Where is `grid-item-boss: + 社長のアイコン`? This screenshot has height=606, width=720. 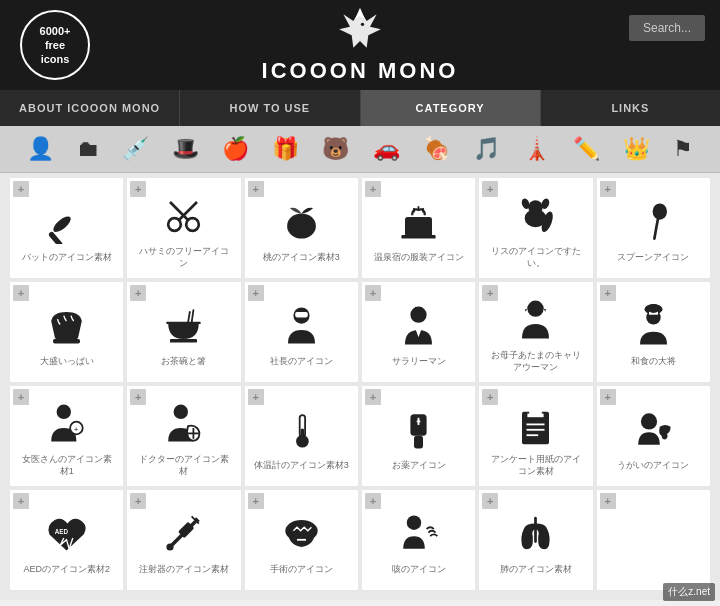 grid-item-boss: + 社長のアイコン is located at coordinates (302, 332).